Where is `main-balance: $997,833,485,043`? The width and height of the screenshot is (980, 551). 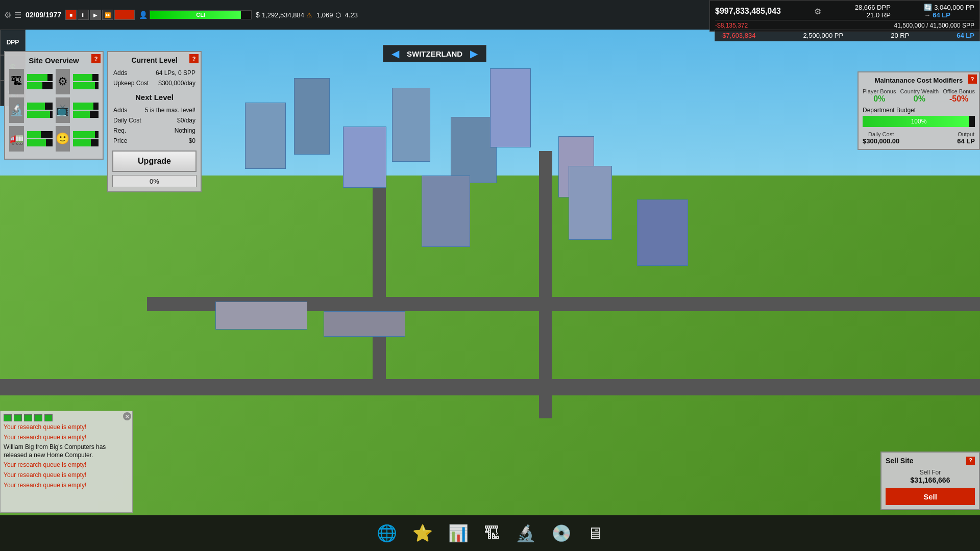
main-balance: $997,833,485,043 is located at coordinates (748, 11).